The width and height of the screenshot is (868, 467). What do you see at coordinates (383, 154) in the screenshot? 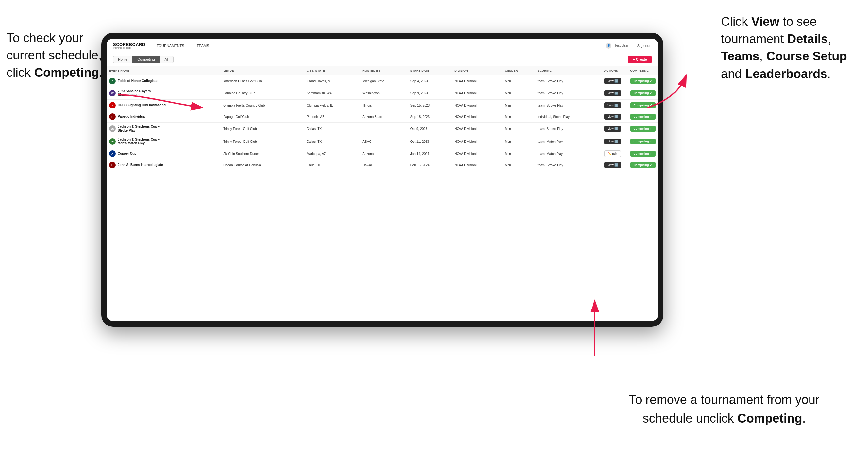
I see `cell-hosted-by: Arizona` at bounding box center [383, 154].